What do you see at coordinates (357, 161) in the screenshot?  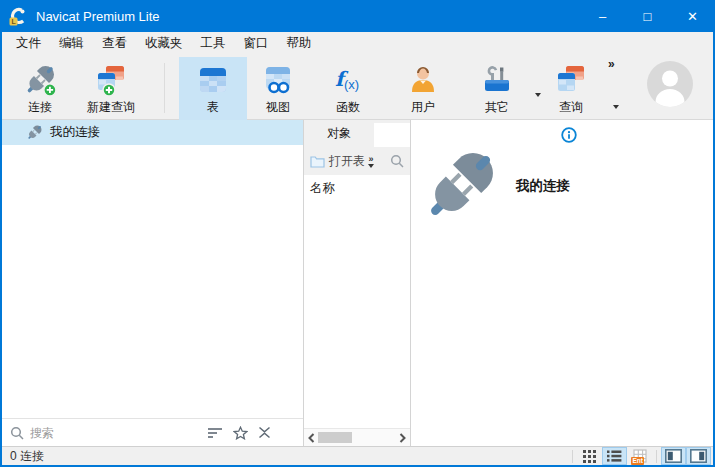 I see `objects-toolbar: 打开表 »` at bounding box center [357, 161].